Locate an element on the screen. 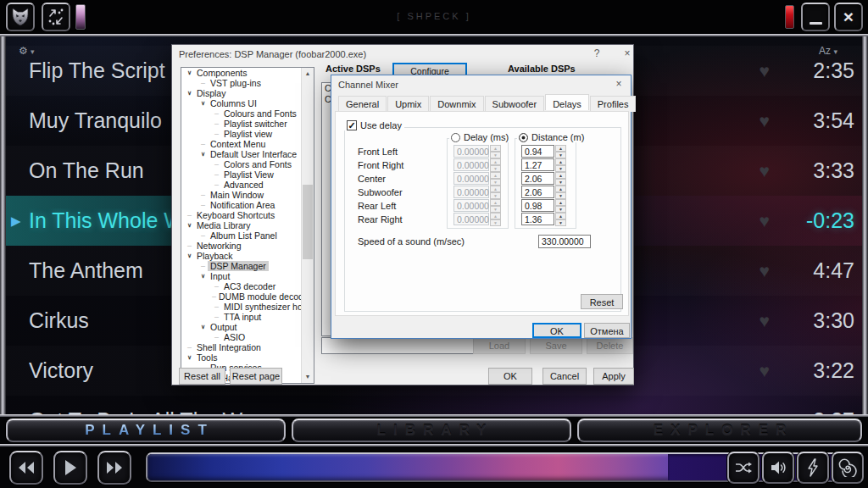  tree-item: ∨ – Advanced is located at coordinates (248, 185).